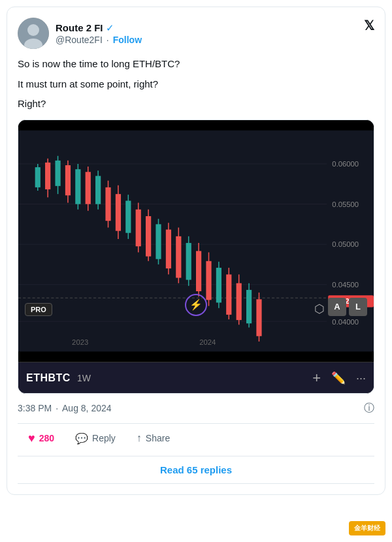 Image resolution: width=392 pixels, height=542 pixels. I want to click on svg-text: 0.05000, so click(345, 244).